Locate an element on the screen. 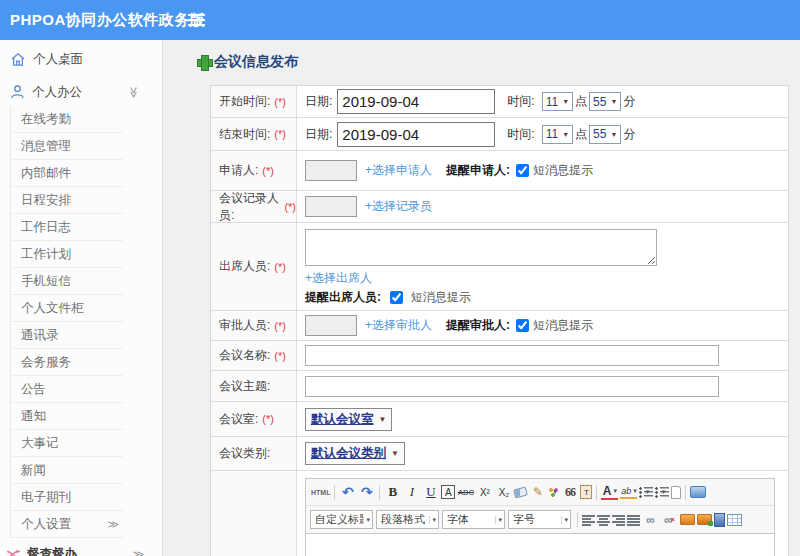 The width and height of the screenshot is (800, 556). choose-recorder-link: +选择记录员 is located at coordinates (398, 206).